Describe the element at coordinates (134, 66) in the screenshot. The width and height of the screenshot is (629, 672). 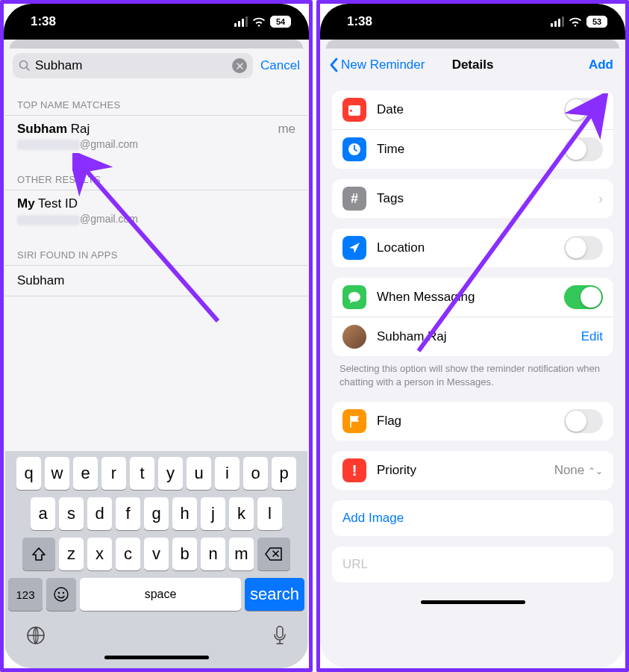
I see `search-input` at that location.